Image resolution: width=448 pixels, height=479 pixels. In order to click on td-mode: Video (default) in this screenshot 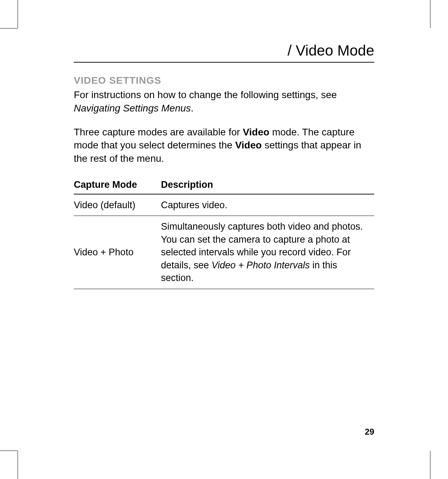, I will do `click(117, 205)`.